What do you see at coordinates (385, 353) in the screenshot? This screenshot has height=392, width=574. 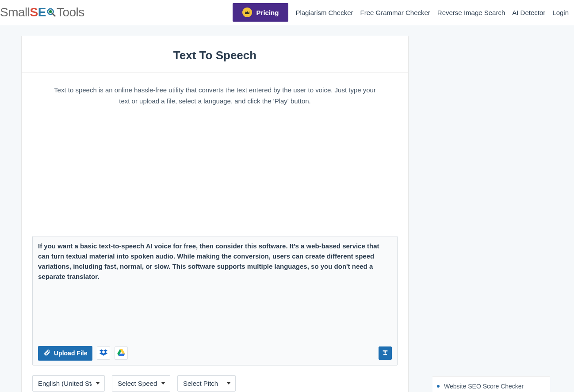 I see `text-transform-button` at bounding box center [385, 353].